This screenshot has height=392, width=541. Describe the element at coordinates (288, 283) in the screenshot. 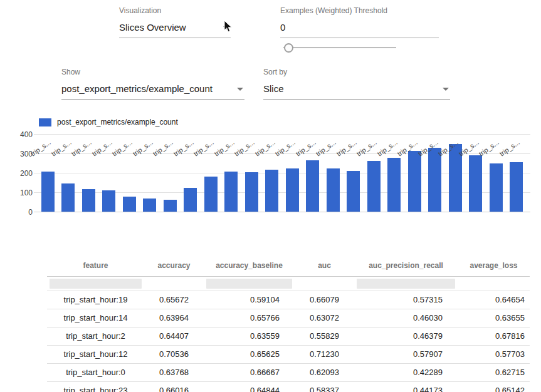

I see `table-filter-row` at that location.